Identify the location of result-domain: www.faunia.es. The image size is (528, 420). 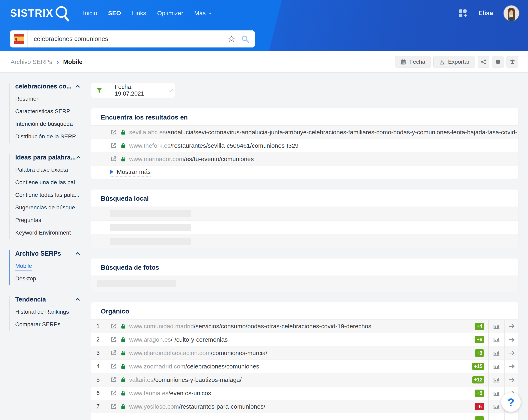
(149, 393).